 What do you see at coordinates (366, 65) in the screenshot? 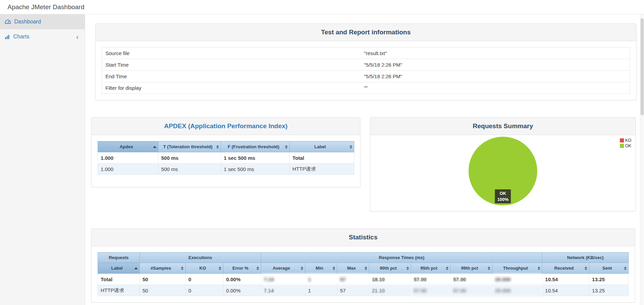
I see `table-row: Start Time "5/5/18 2:26 PM"` at bounding box center [366, 65].